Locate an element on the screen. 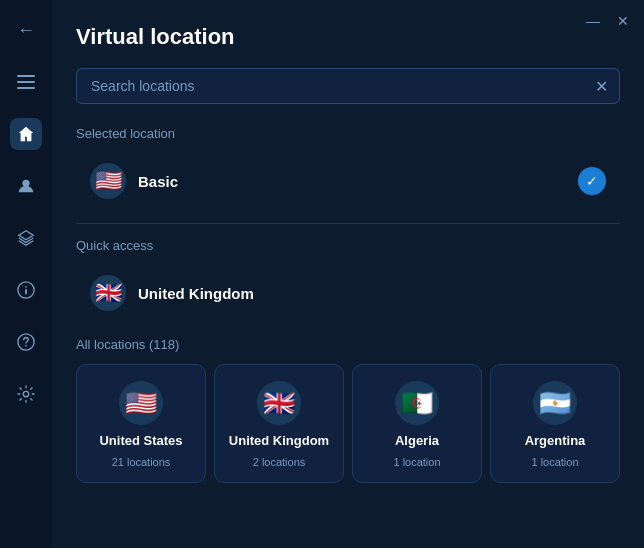 Image resolution: width=644 pixels, height=548 pixels. close-button: ✕ is located at coordinates (623, 21).